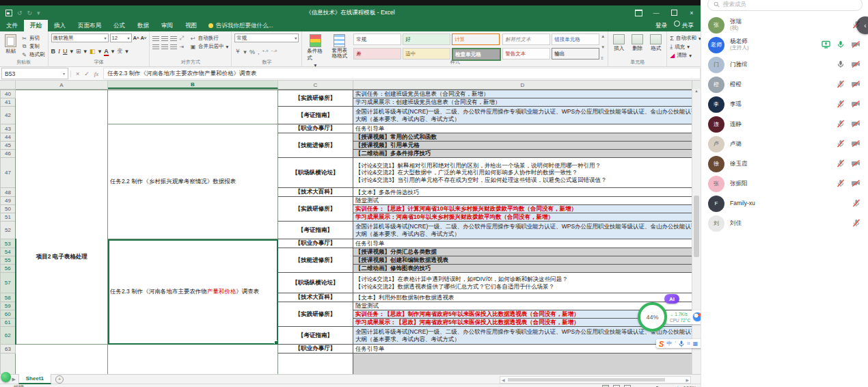 The height and width of the screenshot is (387, 868). Describe the element at coordinates (785, 25) in the screenshot. I see `participant-row-1: 张张瑞(我)` at that location.